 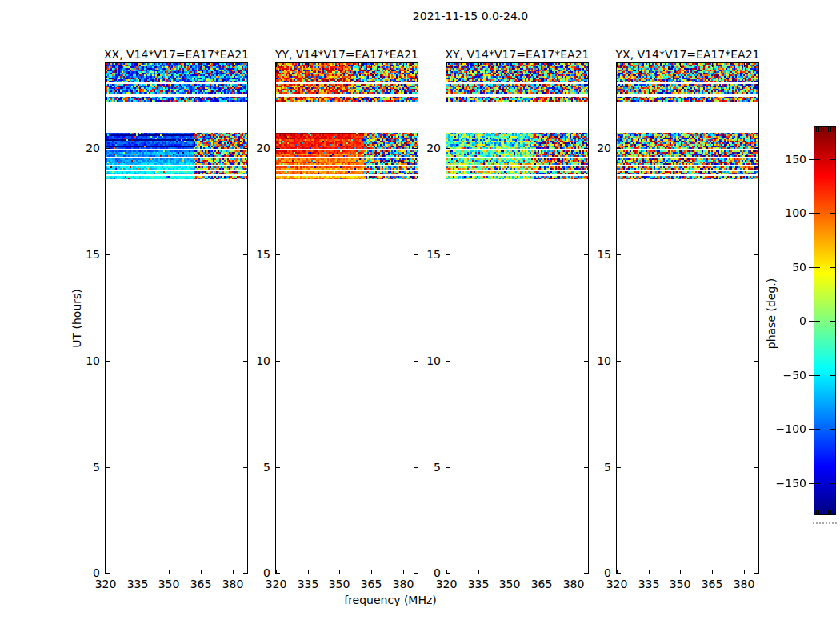 What do you see at coordinates (791, 429) in the screenshot?
I see `colorbar-tick-label: −100` at bounding box center [791, 429].